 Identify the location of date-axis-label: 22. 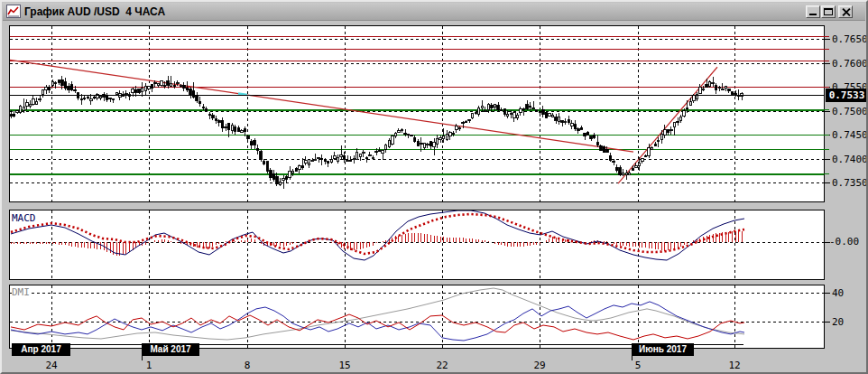
(442, 365).